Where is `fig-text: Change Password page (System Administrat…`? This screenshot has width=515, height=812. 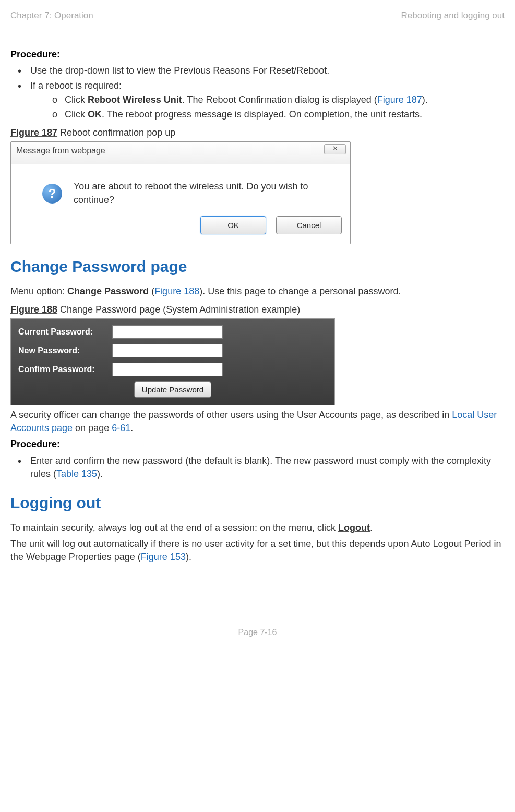
fig-text: Change Password page (System Administrat… is located at coordinates (178, 309).